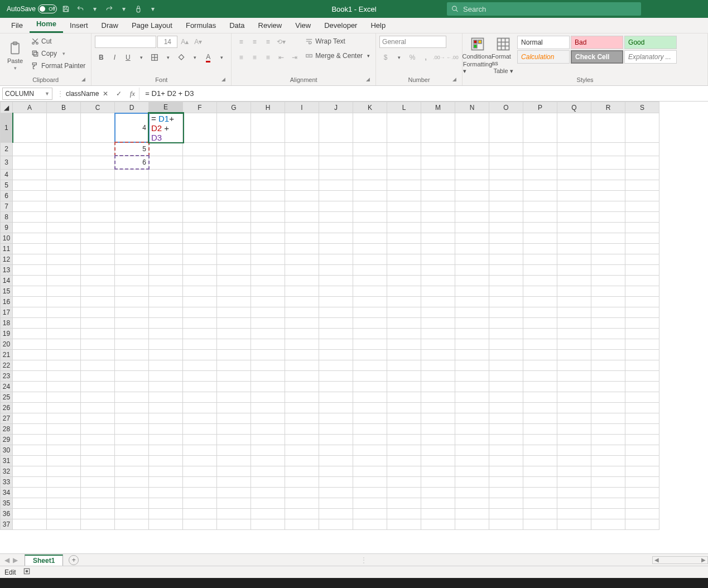 Image resolution: width=708 pixels, height=588 pixels. Describe the element at coordinates (234, 291) in the screenshot. I see `cell-G15` at that location.